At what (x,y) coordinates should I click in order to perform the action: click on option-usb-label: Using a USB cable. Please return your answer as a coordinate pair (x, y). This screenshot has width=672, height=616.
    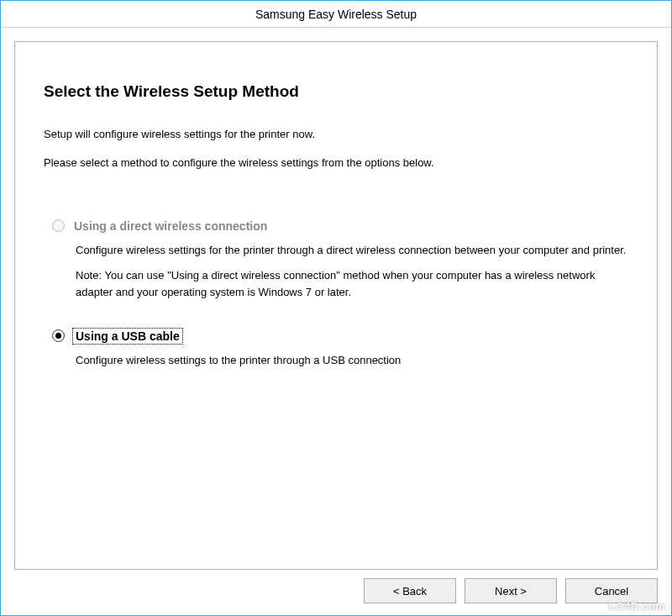
    Looking at the image, I should click on (128, 336).